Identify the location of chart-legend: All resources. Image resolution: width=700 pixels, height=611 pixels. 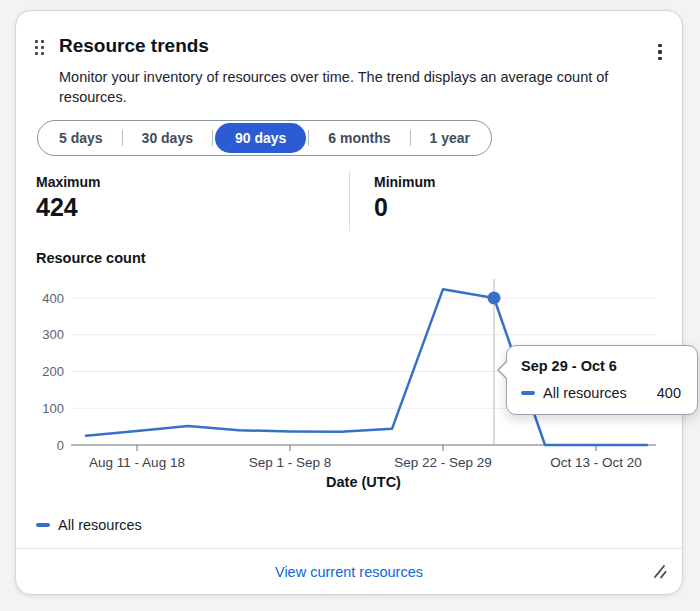
(89, 525).